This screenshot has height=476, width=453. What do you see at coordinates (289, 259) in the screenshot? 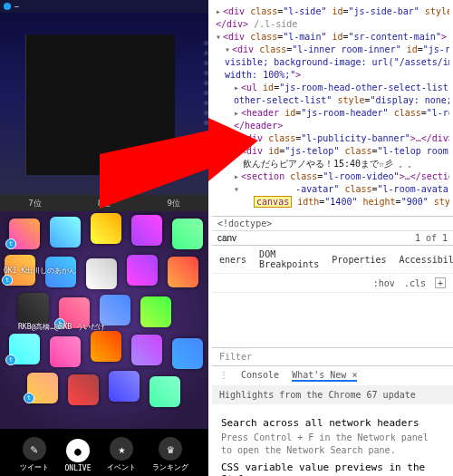
I see `tab-dom-breakpoints: DOM Breakpoints` at bounding box center [289, 259].